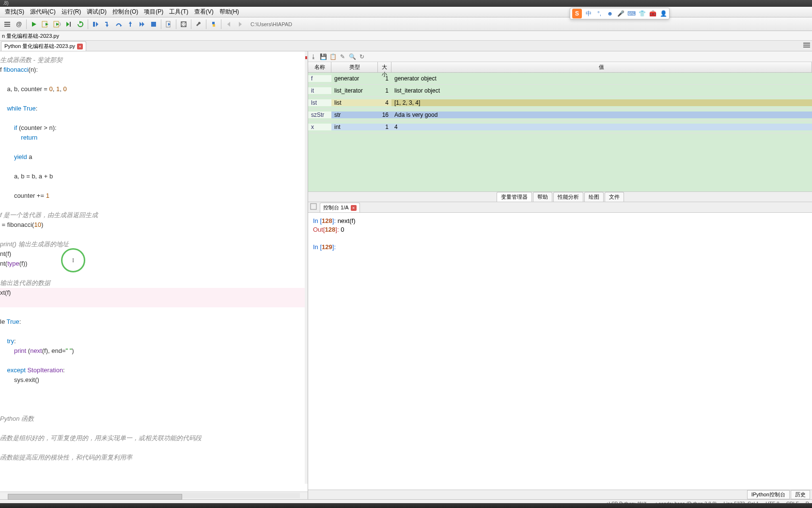 The width and height of the screenshot is (812, 508). What do you see at coordinates (568, 197) in the screenshot?
I see `pane-tab: 性能分析` at bounding box center [568, 197].